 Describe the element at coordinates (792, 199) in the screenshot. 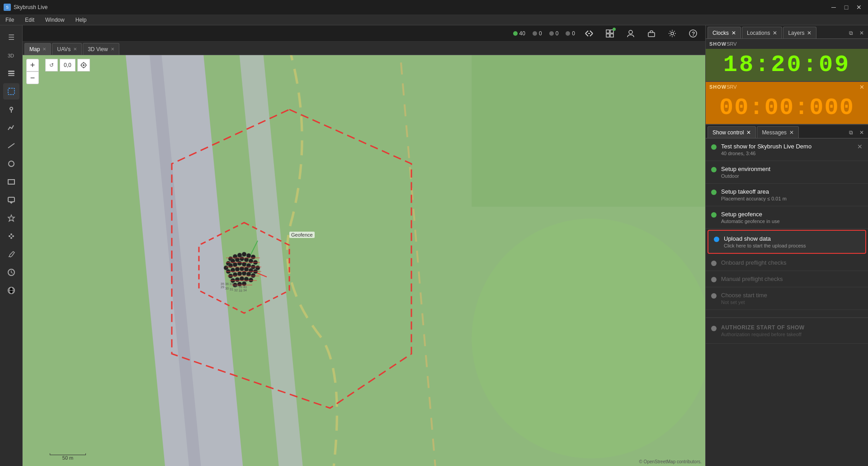

I see `setup-takeoff-subtitle: Placement accuracy ≤ 0.01 m` at that location.